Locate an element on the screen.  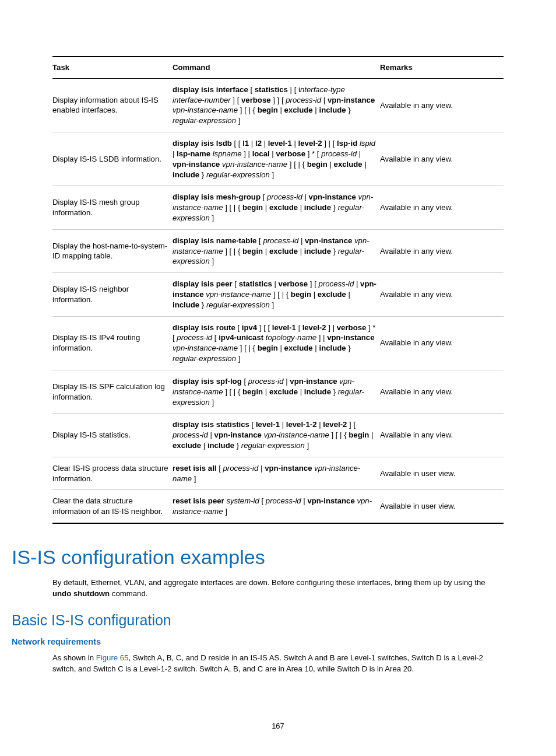
heading-basic-isis: Basic IS-IS configuration is located at coordinates (258, 621).